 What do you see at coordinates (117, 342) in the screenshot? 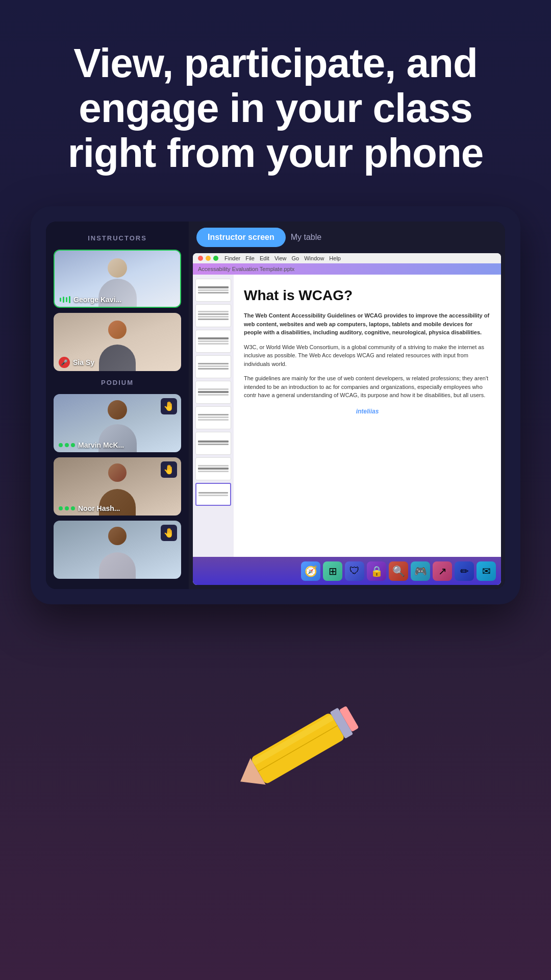
I see `participant-card-sia: 🎤 Sia Sy` at bounding box center [117, 342].